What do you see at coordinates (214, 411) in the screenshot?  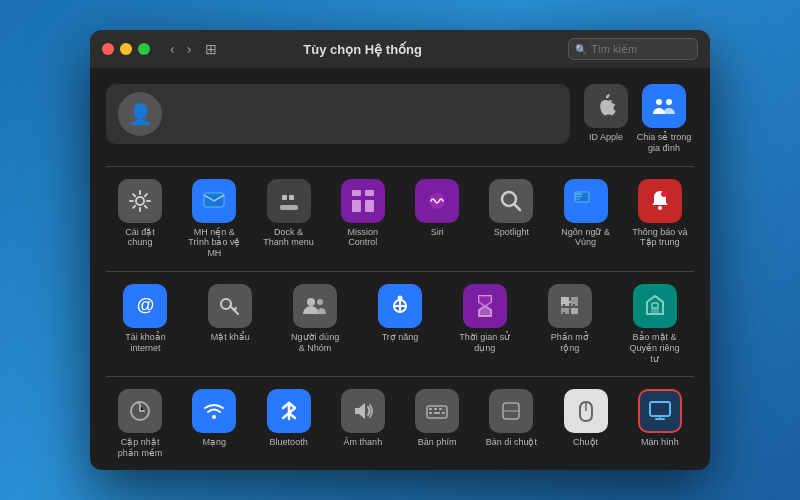 I see `network-wifi-icon` at bounding box center [214, 411].